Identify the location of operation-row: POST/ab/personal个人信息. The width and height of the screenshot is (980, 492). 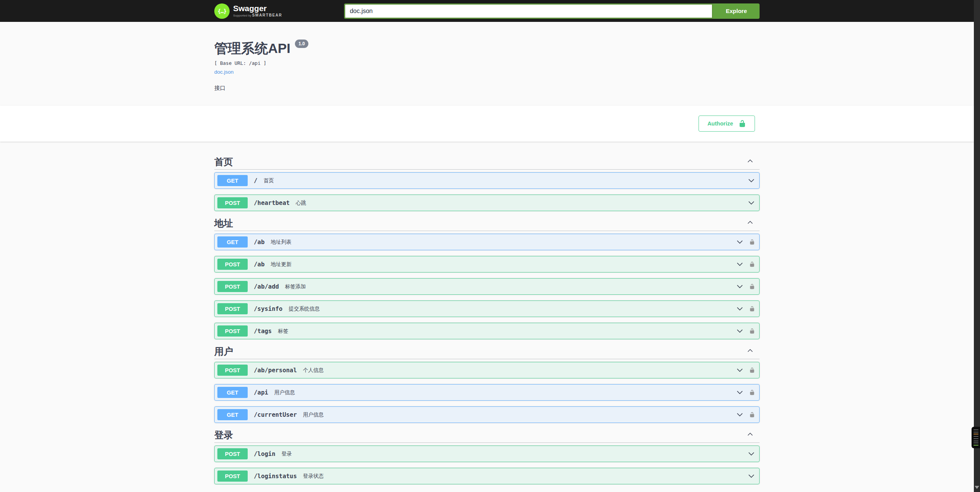
(487, 370).